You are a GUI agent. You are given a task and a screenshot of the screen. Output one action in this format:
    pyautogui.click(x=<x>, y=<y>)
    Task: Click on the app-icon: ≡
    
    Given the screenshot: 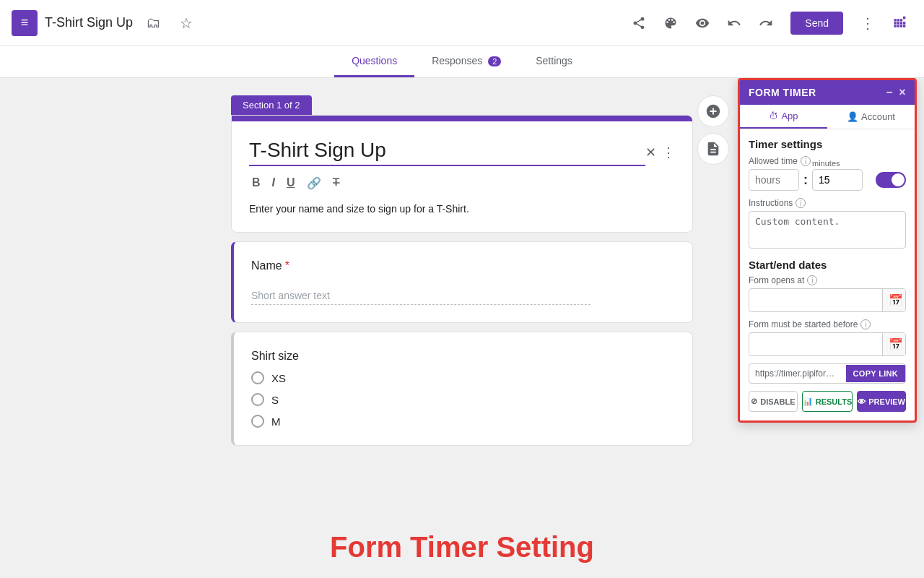 What is the action you would take?
    pyautogui.click(x=25, y=23)
    